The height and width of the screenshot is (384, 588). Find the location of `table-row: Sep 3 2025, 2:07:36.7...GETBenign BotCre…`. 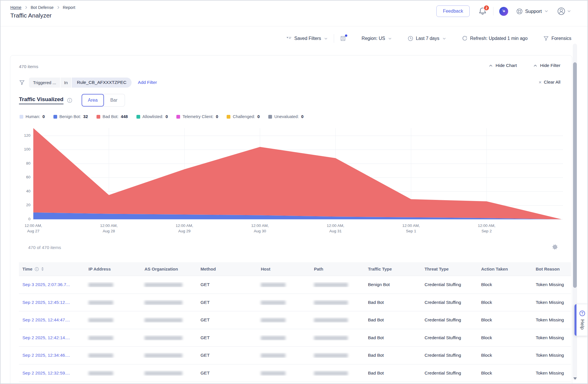

table-row: Sep 3 2025, 2:07:36.7...GETBenign BotCre… is located at coordinates (295, 285).